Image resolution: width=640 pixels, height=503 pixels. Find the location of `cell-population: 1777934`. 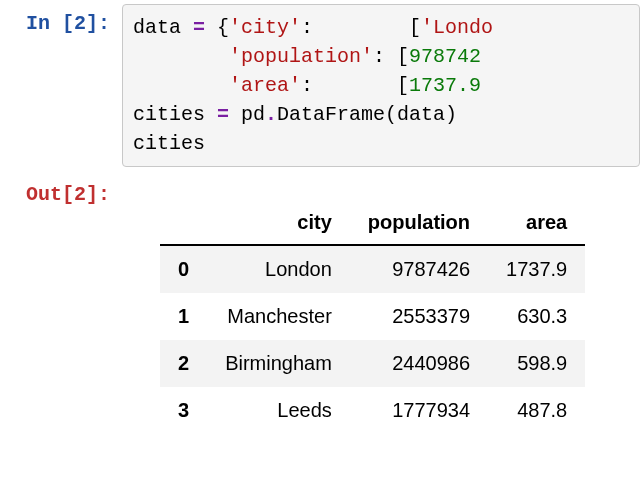

cell-population: 1777934 is located at coordinates (419, 410).